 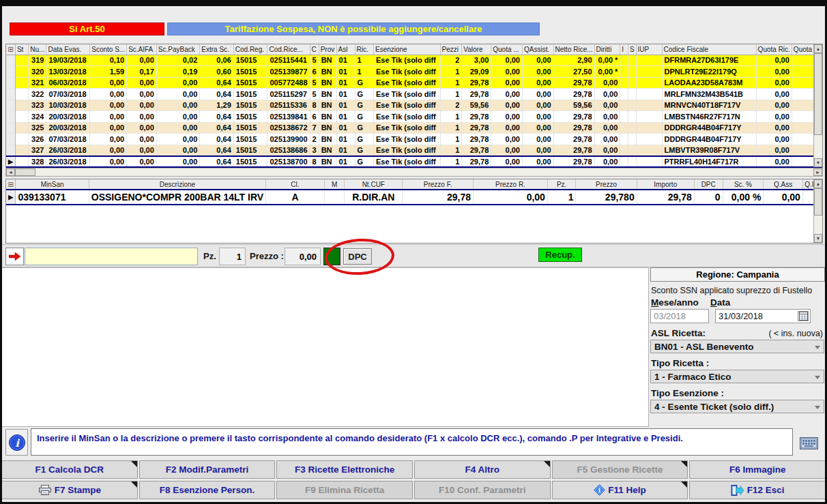 I want to click on receipt-row: 32420/03/20180,000,000,000,6415015025139…, so click(x=414, y=117).